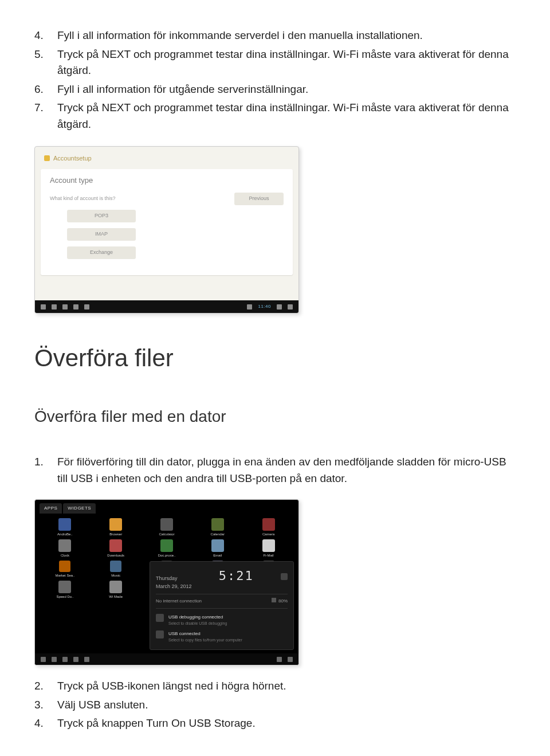  Describe the element at coordinates (265, 307) in the screenshot. I see `clock: 11:40` at that location.